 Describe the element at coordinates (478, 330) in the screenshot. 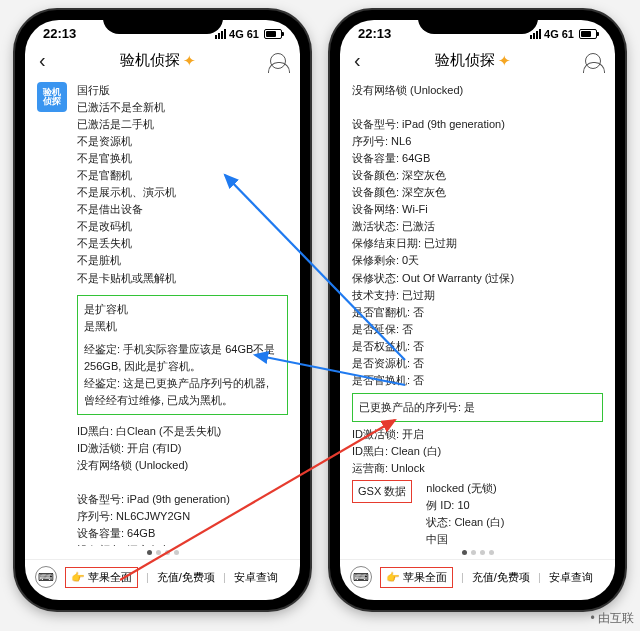

I see `info-line: 是否延保: 否` at that location.